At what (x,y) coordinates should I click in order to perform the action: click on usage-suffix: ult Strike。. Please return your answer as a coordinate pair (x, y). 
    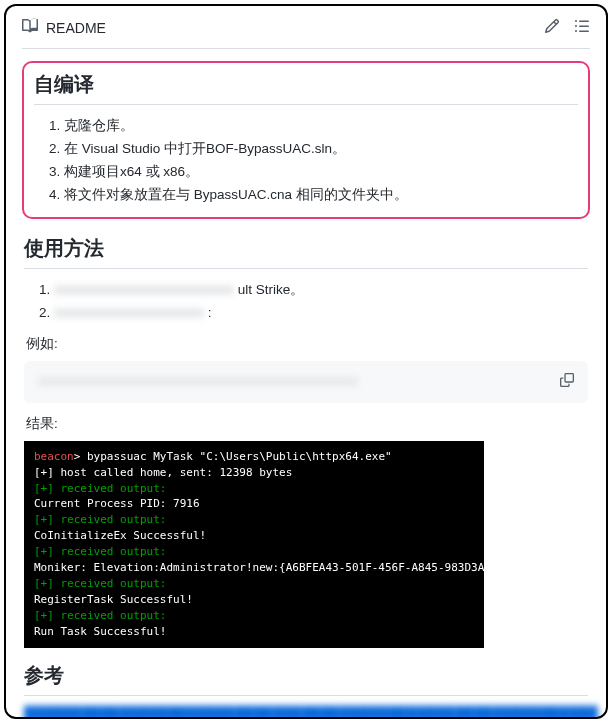
    Looking at the image, I should click on (272, 290).